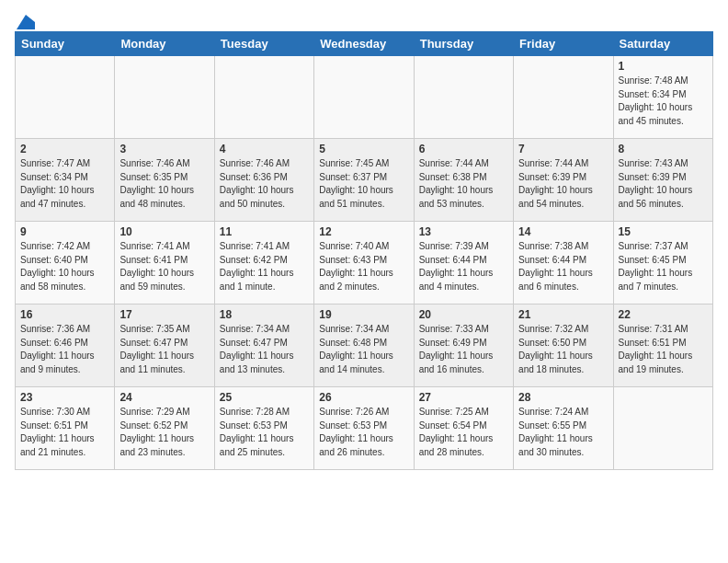 The height and width of the screenshot is (563, 728). Describe the element at coordinates (563, 397) in the screenshot. I see `day-number: 28` at that location.